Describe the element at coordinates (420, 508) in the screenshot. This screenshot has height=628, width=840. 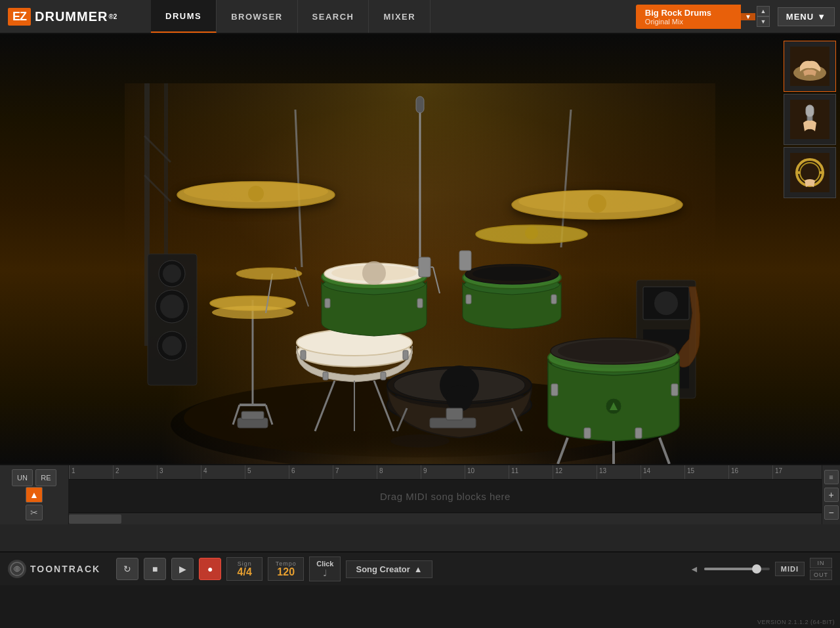
I see `sequencer-area: UN RE ▲ ✂ 1 2 3 4 5 6 7 8 9 10 11 12` at that location.